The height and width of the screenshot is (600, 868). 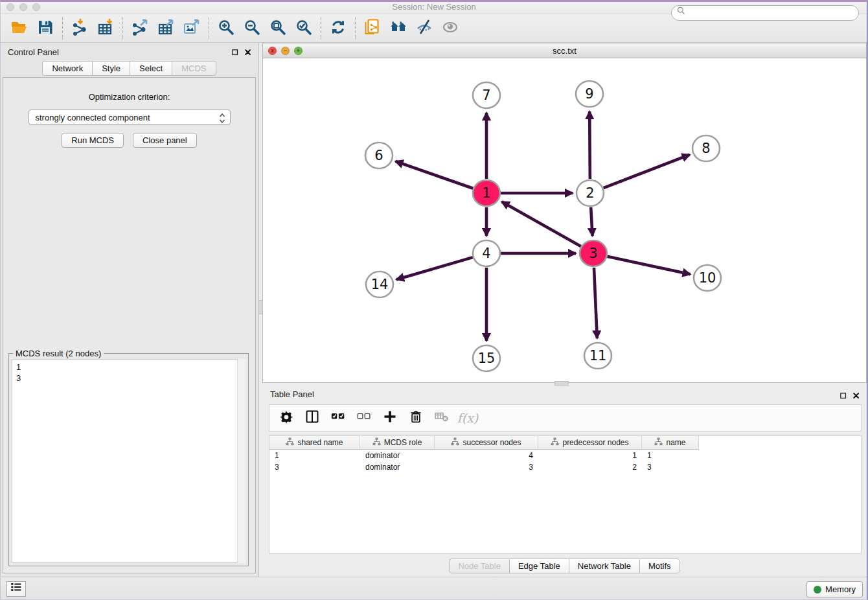 What do you see at coordinates (450, 29) in the screenshot?
I see `show-all-button` at bounding box center [450, 29].